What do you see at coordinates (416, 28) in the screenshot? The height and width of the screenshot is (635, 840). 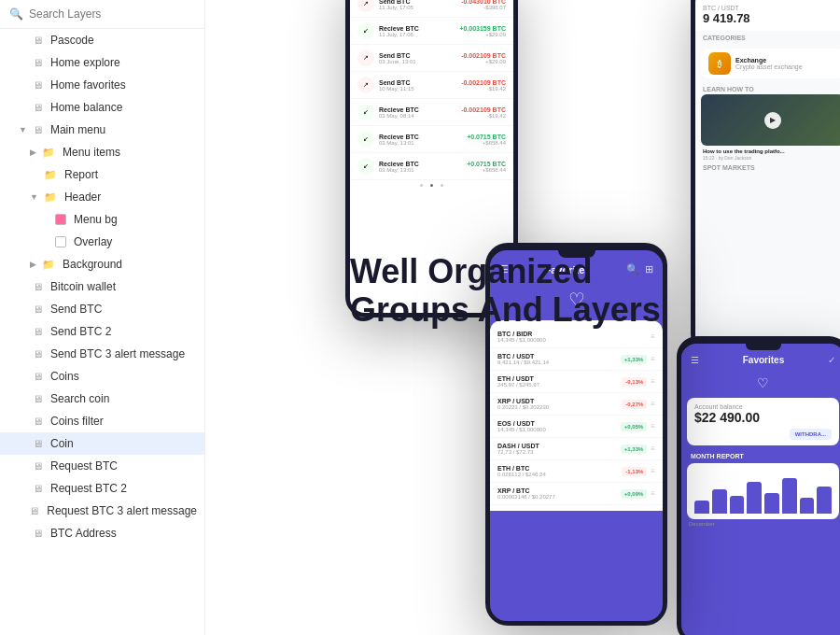 I see `tx-name: Recieve BTC` at bounding box center [416, 28].